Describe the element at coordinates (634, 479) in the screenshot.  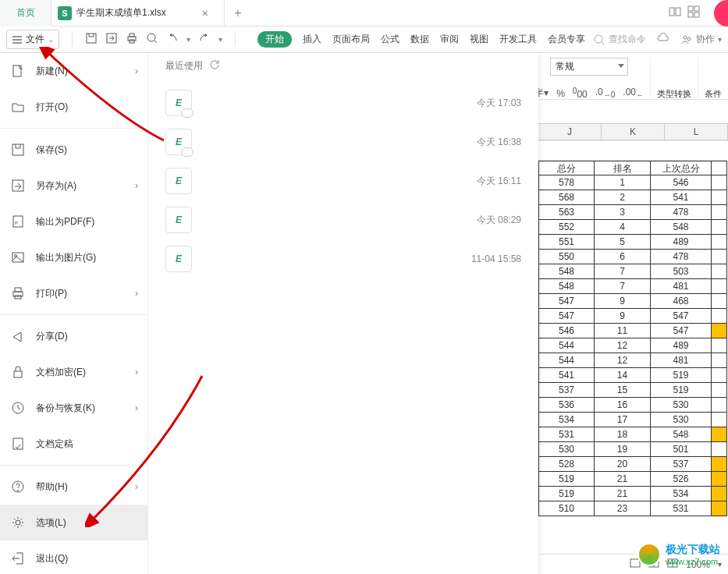
I see `table-row: 51921526` at that location.